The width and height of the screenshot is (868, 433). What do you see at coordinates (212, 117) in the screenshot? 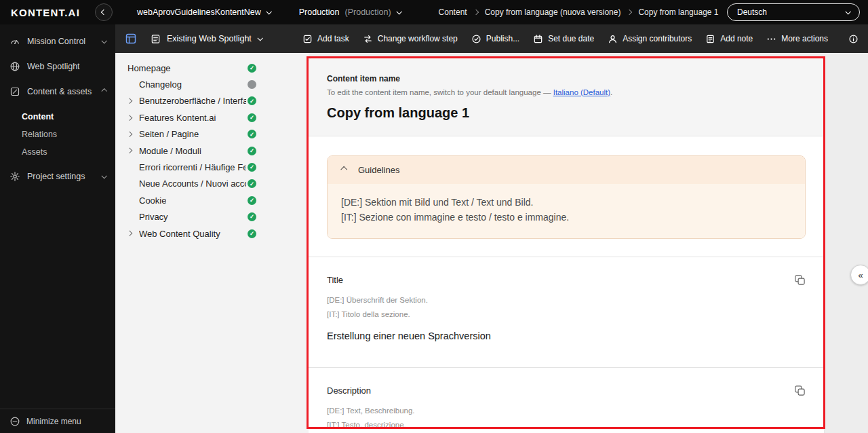
I see `tree-item-features-kontent: Features Kontent.ai` at bounding box center [212, 117].